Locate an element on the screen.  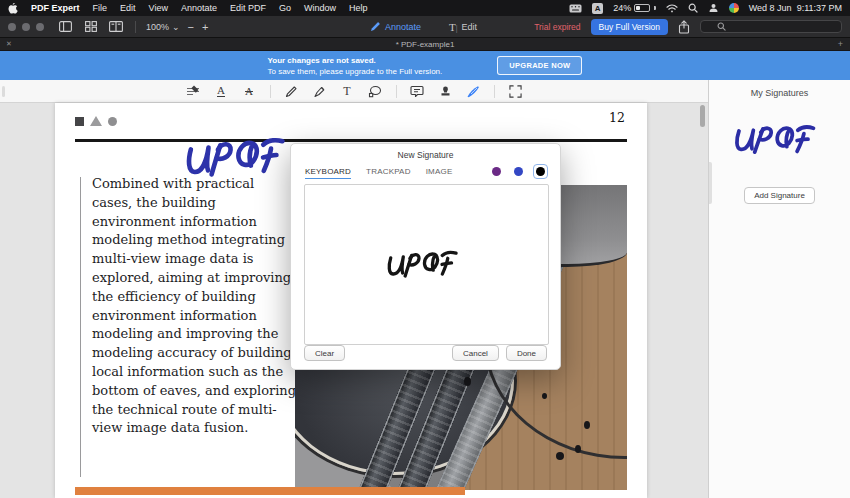
menu-help: Help is located at coordinates (358, 8).